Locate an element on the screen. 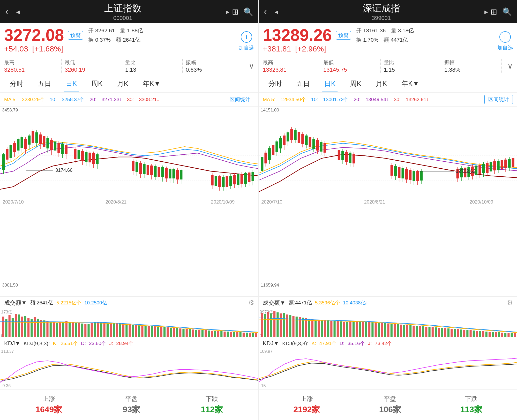 Image resolution: width=517 pixels, height=420 pixels. left-gear-icon: ⚙ is located at coordinates (251, 303).